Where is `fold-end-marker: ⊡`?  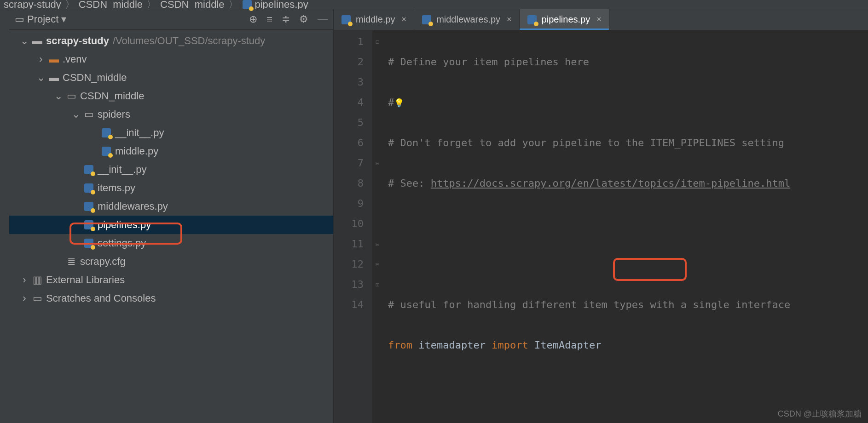 fold-end-marker: ⊡ is located at coordinates (377, 285).